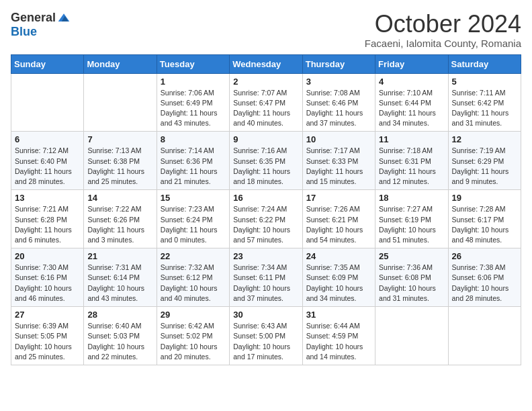 The height and width of the screenshot is (411, 532). Describe the element at coordinates (266, 102) in the screenshot. I see `calendar-week-1: 1Sunrise: 7:06 AM Sunset: 6:49 PM Daylig…` at that location.